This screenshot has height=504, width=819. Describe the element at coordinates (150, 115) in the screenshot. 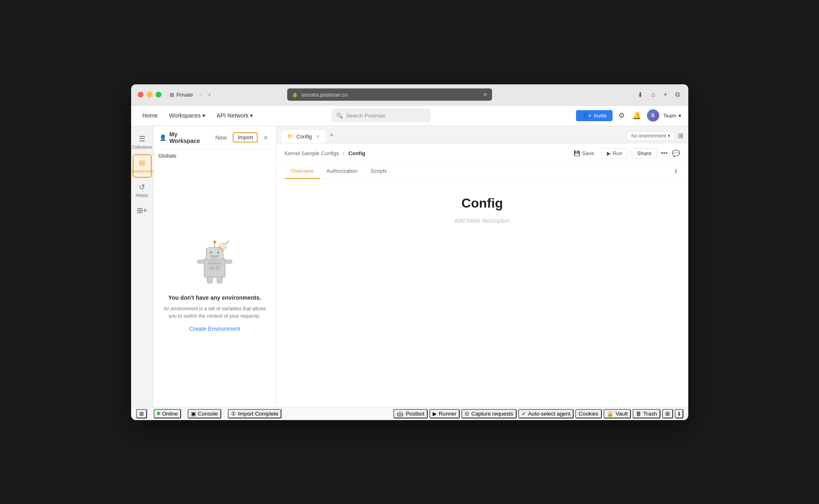

I see `home-nav-label: Home` at that location.